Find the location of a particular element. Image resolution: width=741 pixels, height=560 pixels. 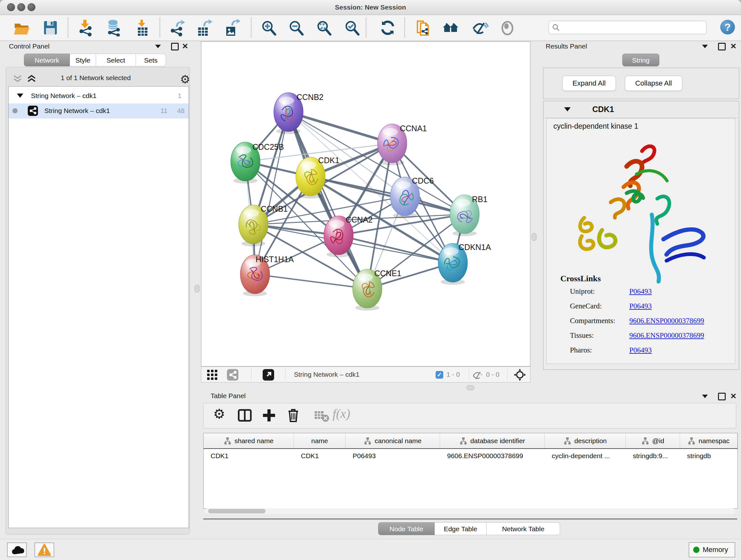

export-network-icon is located at coordinates (178, 28).